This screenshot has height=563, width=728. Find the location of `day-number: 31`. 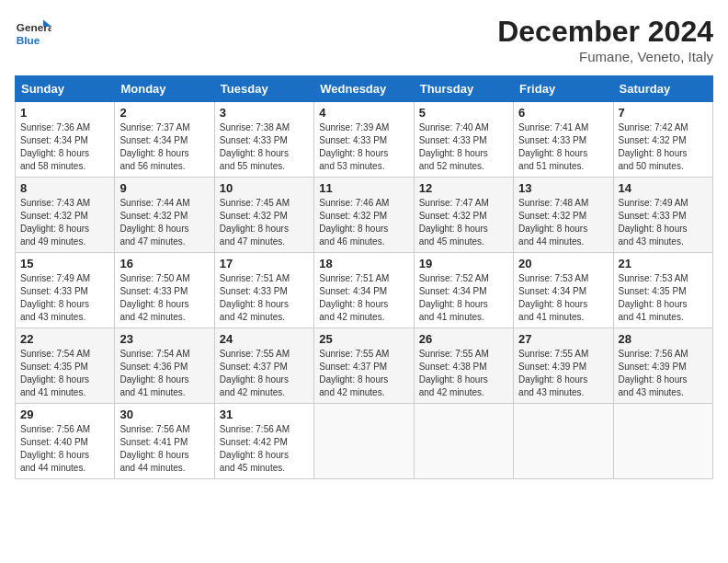

day-number: 31 is located at coordinates (265, 414).